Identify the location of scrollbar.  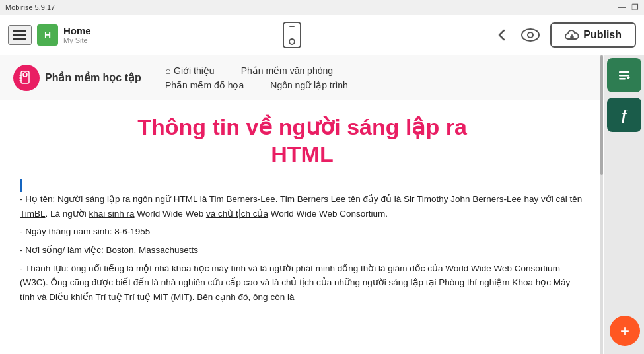
(602, 205).